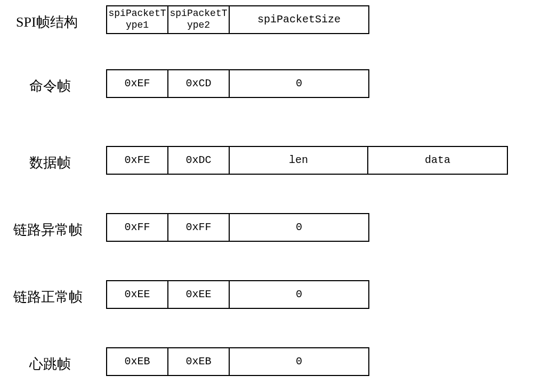 This screenshot has height=392, width=533. I want to click on cell-hb-0: 0xEB, so click(138, 362).